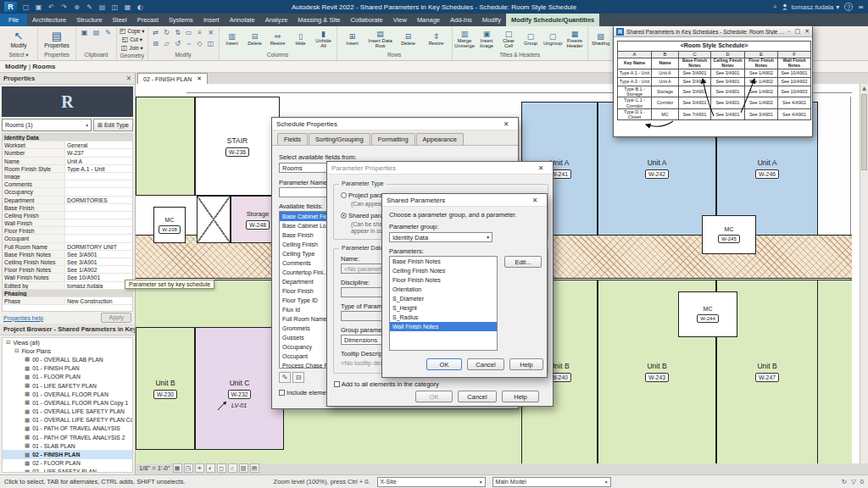 Image resolution: width=868 pixels, height=488 pixels. I want to click on column-header: Floor Finish Notes, so click(761, 64).